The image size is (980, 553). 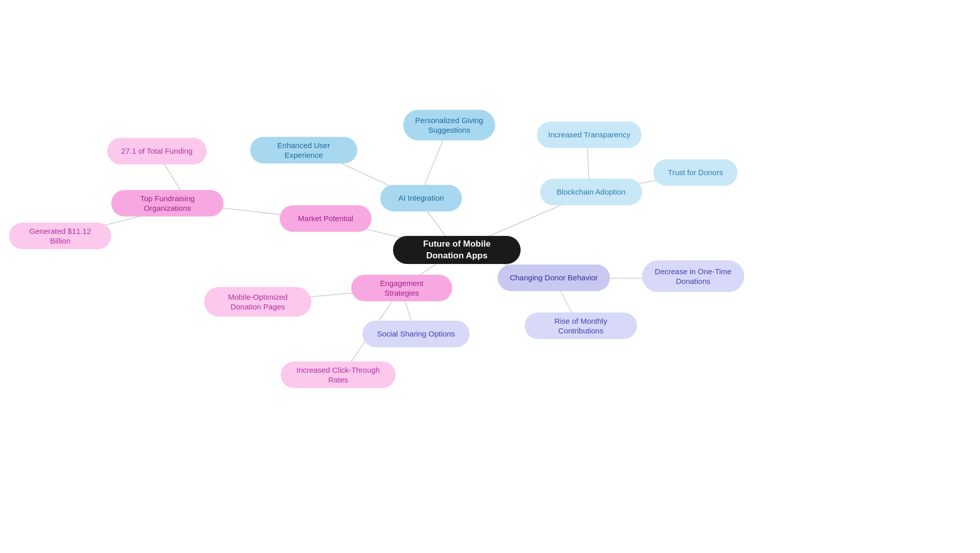 What do you see at coordinates (421, 198) in the screenshot?
I see `ai-integration-node: AI Integration` at bounding box center [421, 198].